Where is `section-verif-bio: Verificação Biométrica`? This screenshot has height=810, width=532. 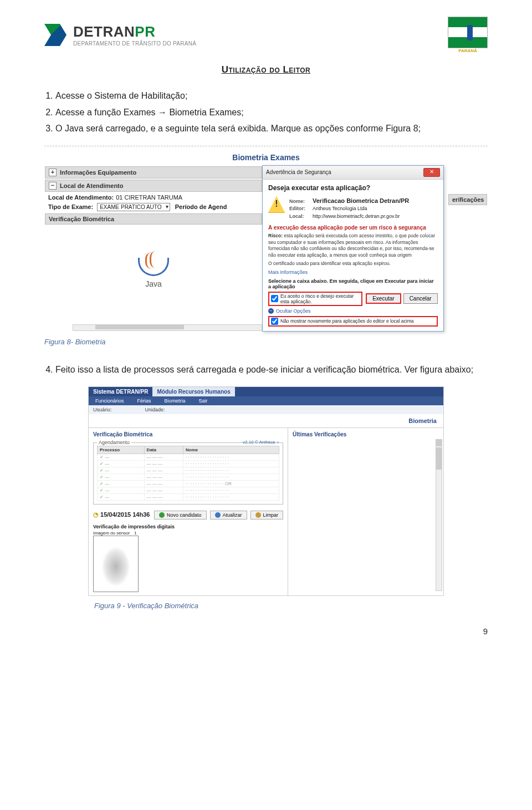
section-verif-bio: Verificação Biométrica is located at coordinates (154, 219).